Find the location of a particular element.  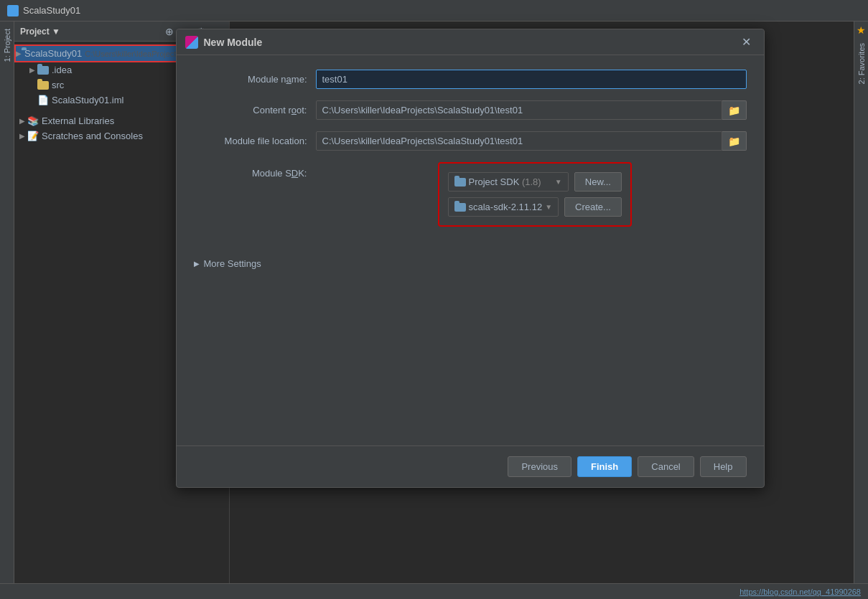

more-settings-label: More Settings is located at coordinates (233, 264).